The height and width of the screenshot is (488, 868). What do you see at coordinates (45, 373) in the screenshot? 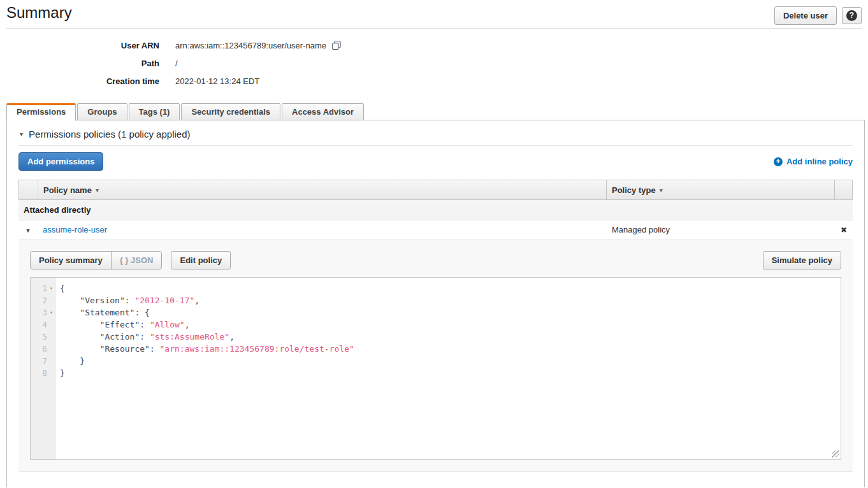
I see `line-number: 8` at bounding box center [45, 373].